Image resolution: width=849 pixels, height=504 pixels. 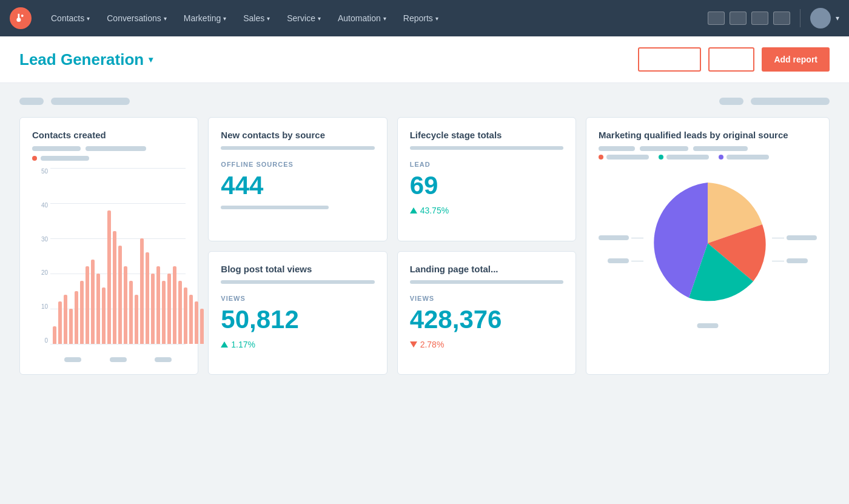 I want to click on y-axis-labels: 50 40 30 20 10 0, so click(x=41, y=256).